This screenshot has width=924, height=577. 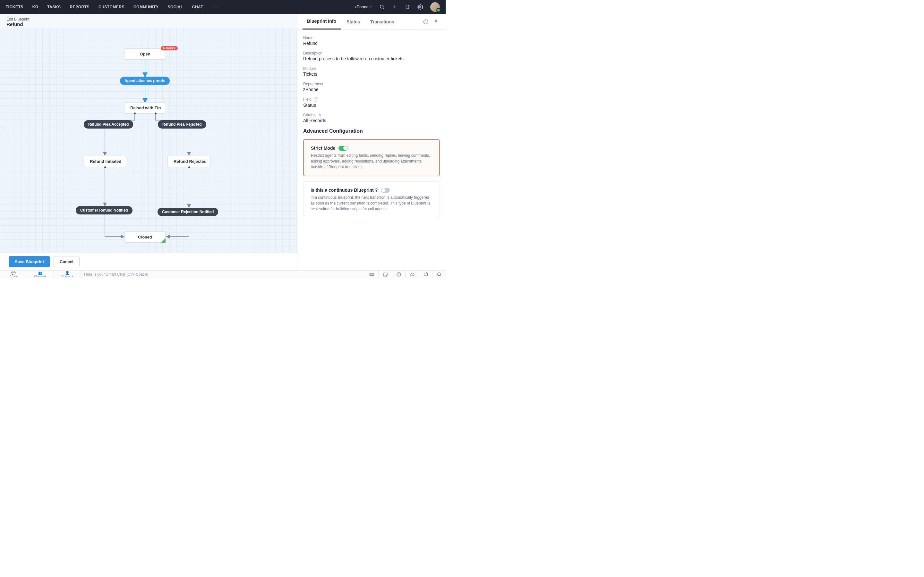 I want to click on page-title: Refund, so click(x=149, y=24).